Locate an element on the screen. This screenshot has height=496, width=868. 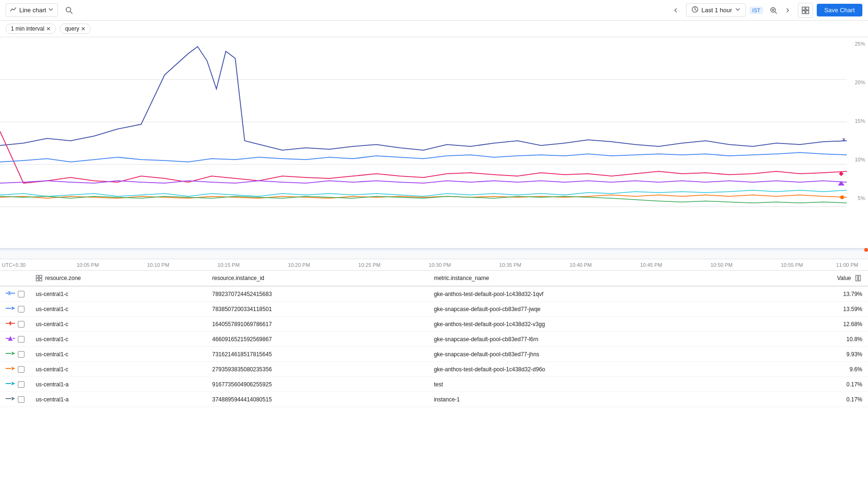
header: Line chart Last 1 hour IST is located at coordinates (434, 10).